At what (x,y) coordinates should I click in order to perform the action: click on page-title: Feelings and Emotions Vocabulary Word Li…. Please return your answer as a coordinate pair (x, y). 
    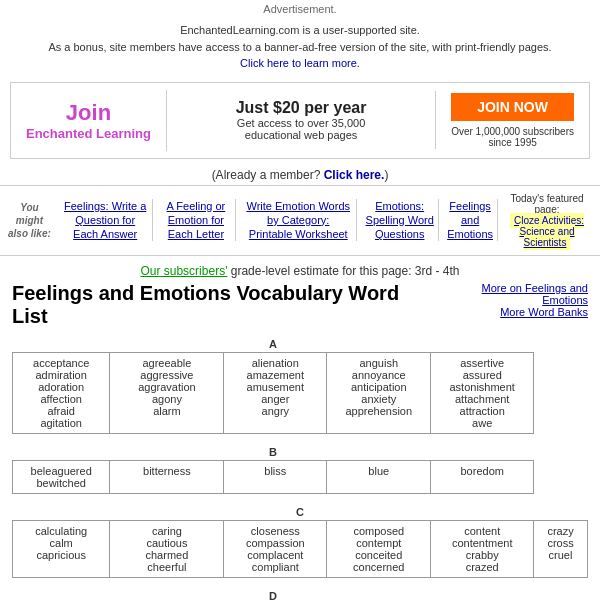
    Looking at the image, I should click on (224, 305).